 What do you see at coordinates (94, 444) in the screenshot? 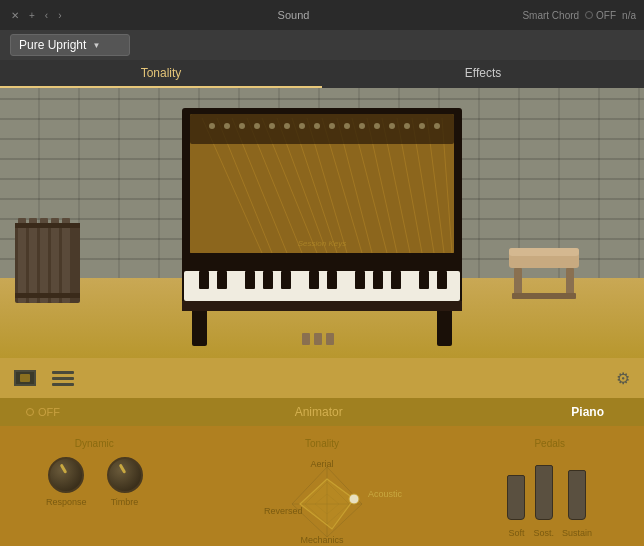
I see `dynamic-title: Dynamic` at bounding box center [94, 444].